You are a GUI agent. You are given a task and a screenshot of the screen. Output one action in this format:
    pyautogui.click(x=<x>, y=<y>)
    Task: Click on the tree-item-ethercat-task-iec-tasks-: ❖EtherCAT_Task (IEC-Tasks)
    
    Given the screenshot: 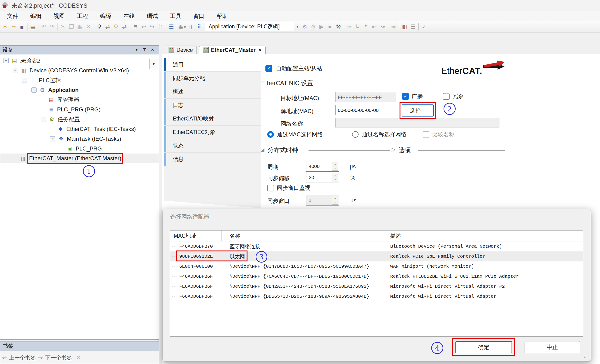 What is the action you would take?
    pyautogui.click(x=79, y=129)
    